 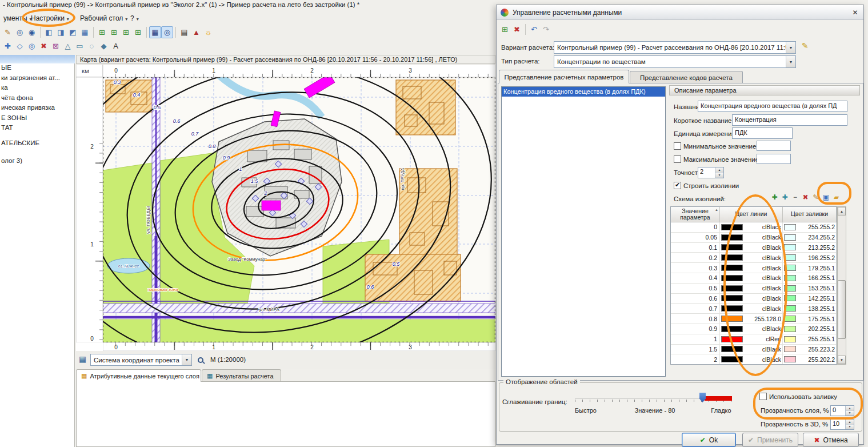 What do you see at coordinates (517, 30) in the screenshot?
I see `delete-variant-icon: ✖` at bounding box center [517, 30].